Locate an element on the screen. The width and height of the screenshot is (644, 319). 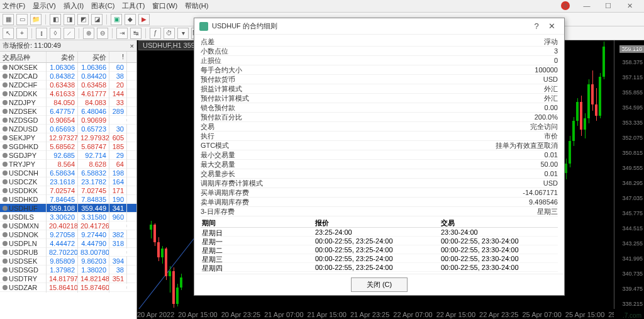
col-symbol: 交易品种 is located at coordinates (23, 57).